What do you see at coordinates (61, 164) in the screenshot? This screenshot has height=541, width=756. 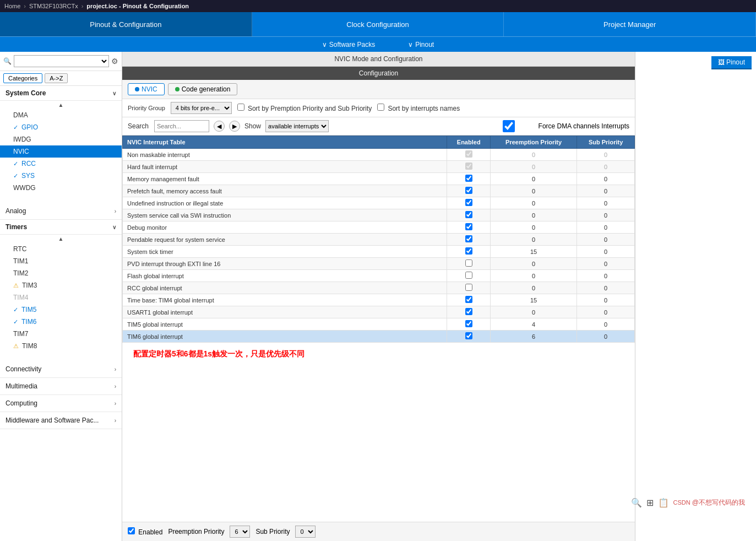 I see `sidebar-item-rcc: RCC` at bounding box center [61, 164].